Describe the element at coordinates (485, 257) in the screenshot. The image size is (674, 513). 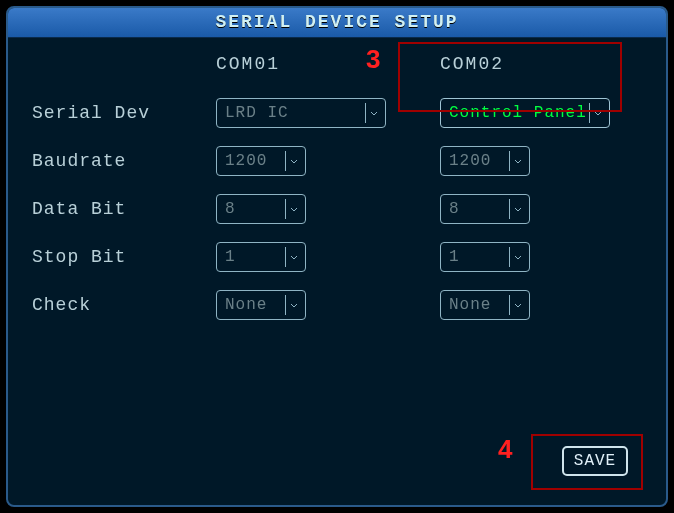
I see `select-stop-bit-com02: 1` at that location.